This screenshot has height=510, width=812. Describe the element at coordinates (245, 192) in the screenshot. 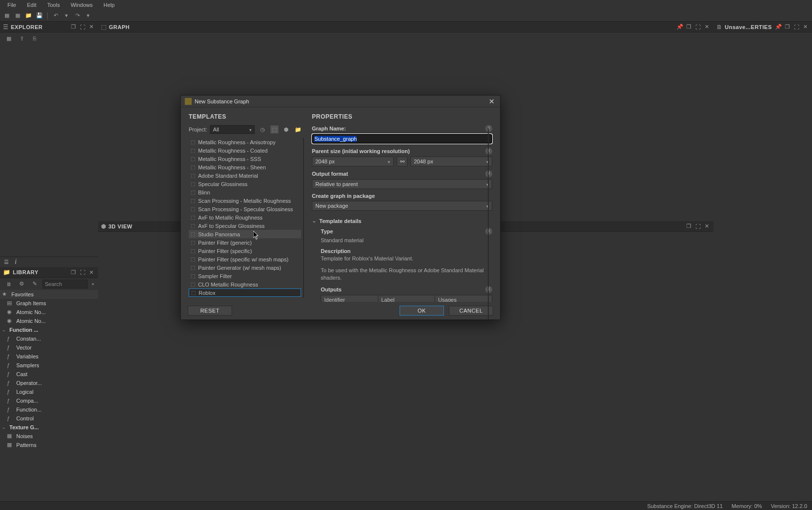

I see `template-item: ⬚Blinn` at that location.